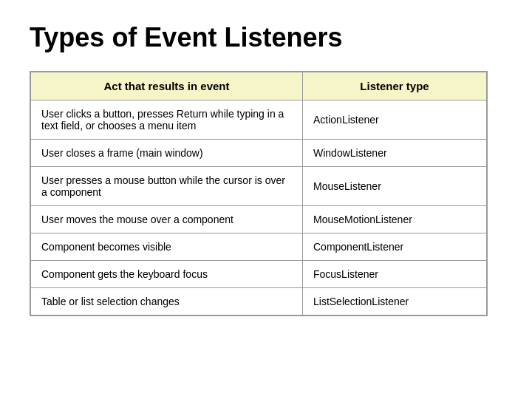  Describe the element at coordinates (166, 275) in the screenshot. I see `act-cell: Component gets the keyboard focus` at that location.